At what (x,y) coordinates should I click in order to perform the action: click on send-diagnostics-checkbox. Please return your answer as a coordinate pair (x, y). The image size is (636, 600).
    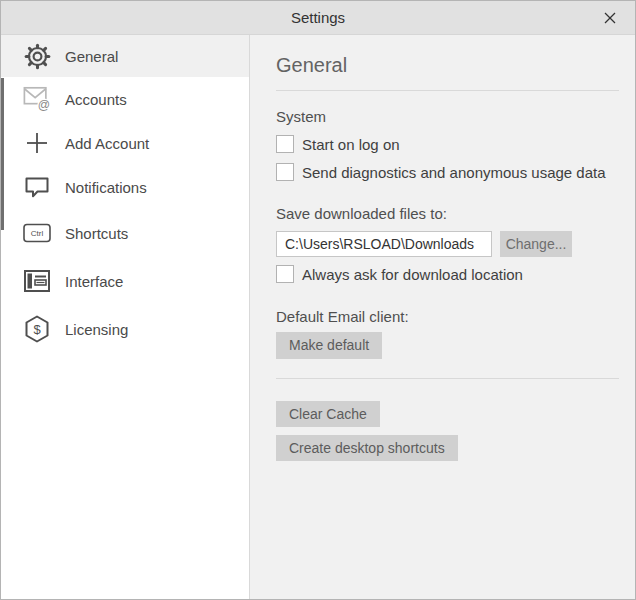
    Looking at the image, I should click on (285, 172).